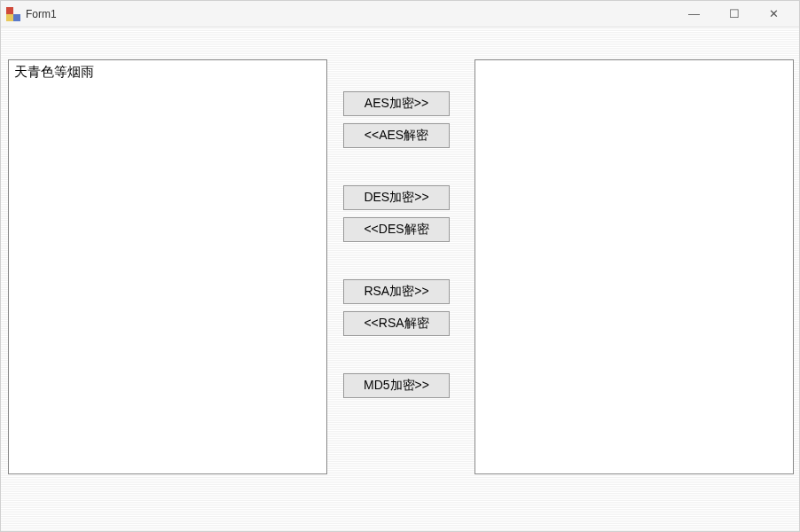 This screenshot has width=800, height=532. Describe the element at coordinates (396, 136) in the screenshot. I see `aes-decrypt-button: <<AES解密` at that location.